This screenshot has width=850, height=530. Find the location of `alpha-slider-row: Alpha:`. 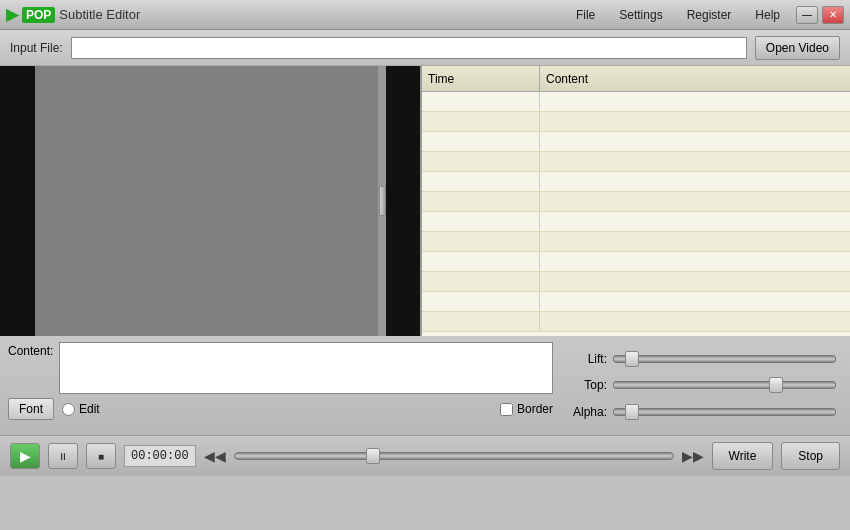

alpha-slider-row: Alpha: is located at coordinates (702, 412).